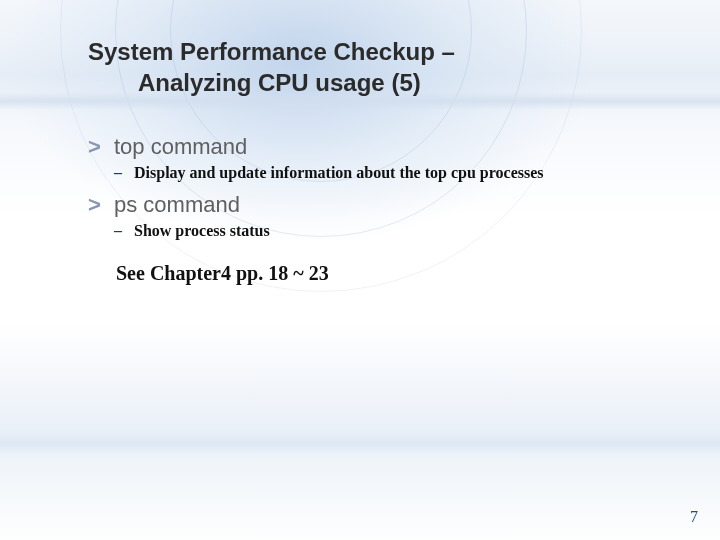 This screenshot has height=540, width=720. Describe the element at coordinates (339, 173) in the screenshot. I see `bullet-sub: Display and update information about the…` at that location.